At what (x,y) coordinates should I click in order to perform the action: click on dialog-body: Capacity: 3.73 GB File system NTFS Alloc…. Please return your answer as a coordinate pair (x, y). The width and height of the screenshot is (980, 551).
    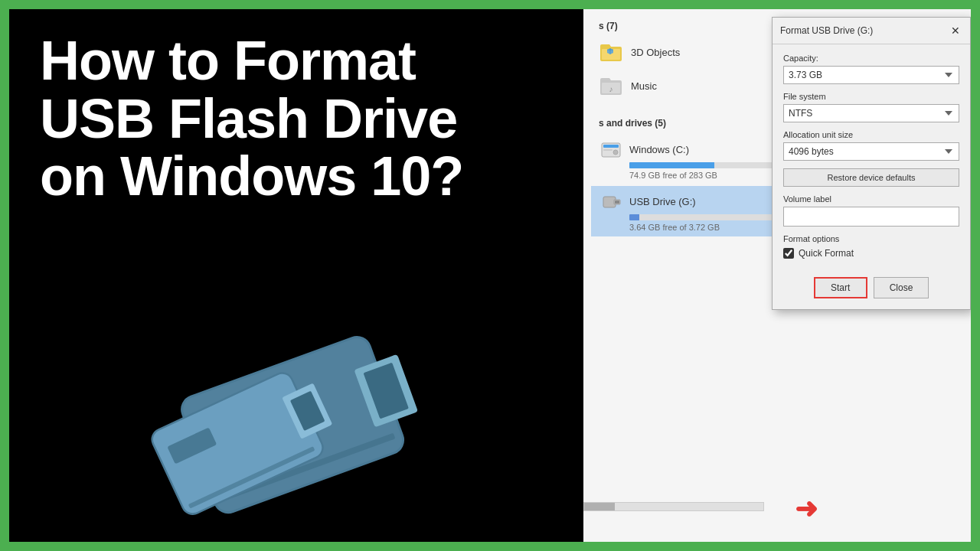
    Looking at the image, I should click on (871, 156).